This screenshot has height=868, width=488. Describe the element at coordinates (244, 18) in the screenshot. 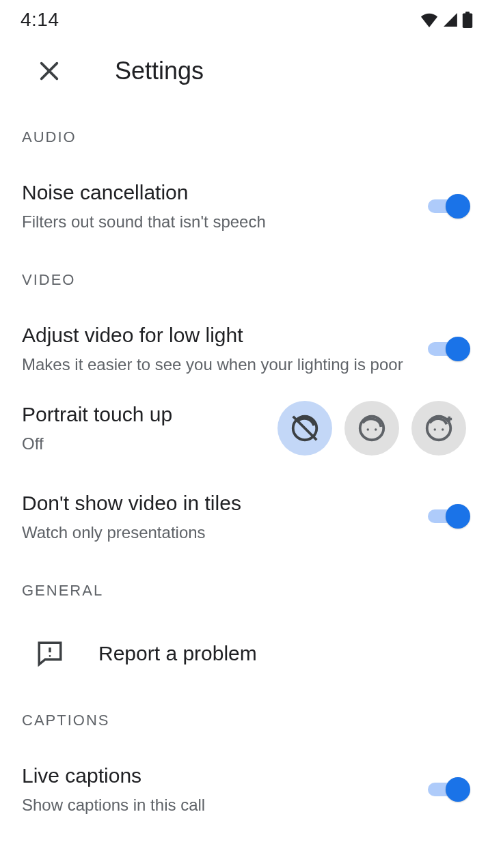

I see `status-bar: 4:14` at that location.